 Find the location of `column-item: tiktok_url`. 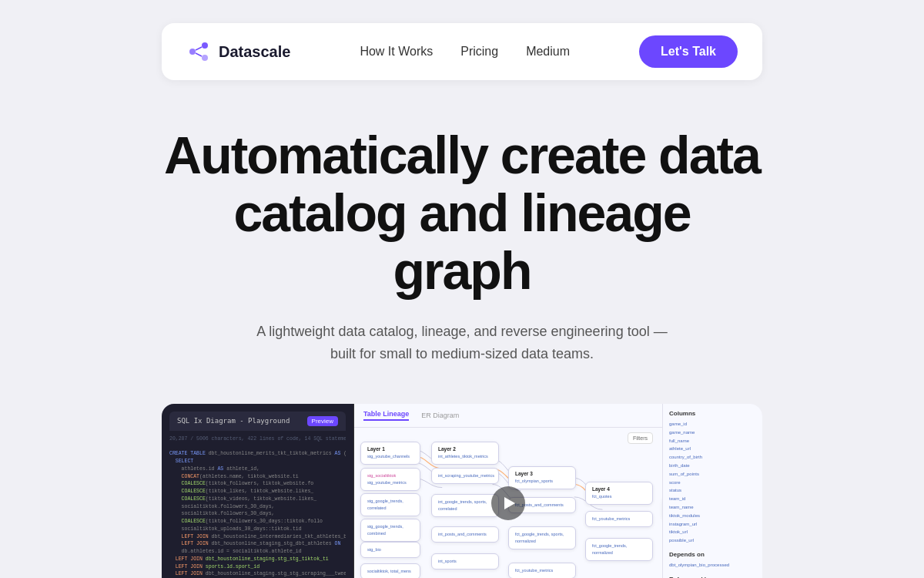

column-item: tiktok_url is located at coordinates (713, 532).